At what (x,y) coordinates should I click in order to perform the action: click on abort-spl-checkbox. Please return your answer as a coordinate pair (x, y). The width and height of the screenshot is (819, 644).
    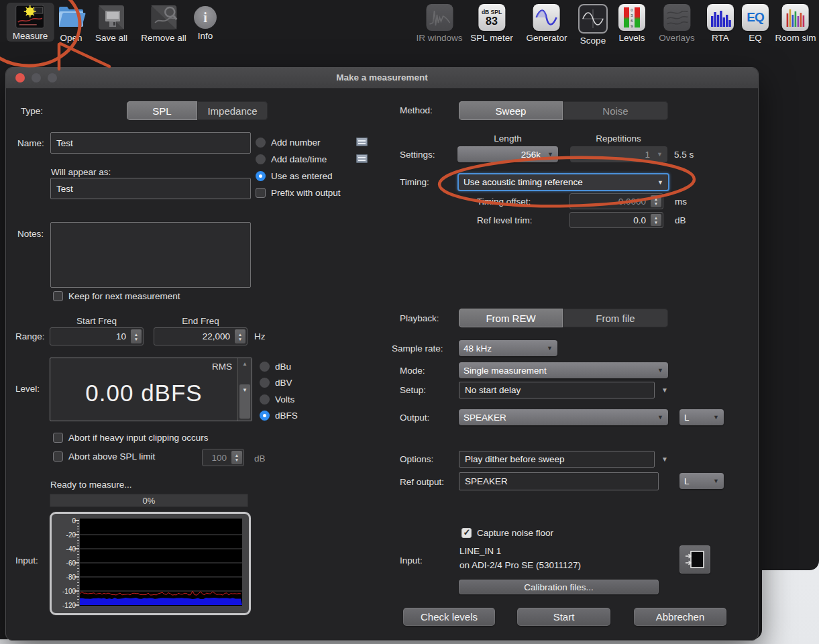
    Looking at the image, I should click on (58, 456).